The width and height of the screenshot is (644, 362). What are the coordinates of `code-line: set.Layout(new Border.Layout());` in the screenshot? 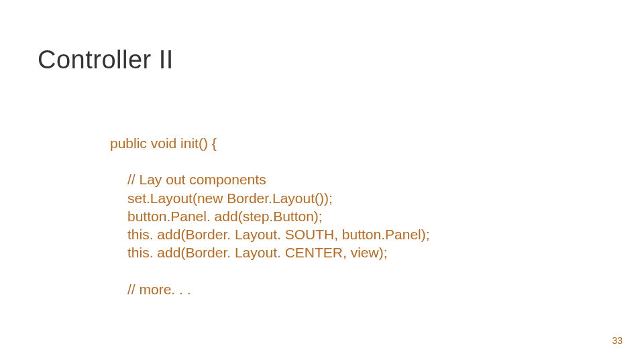 It's located at (270, 198).